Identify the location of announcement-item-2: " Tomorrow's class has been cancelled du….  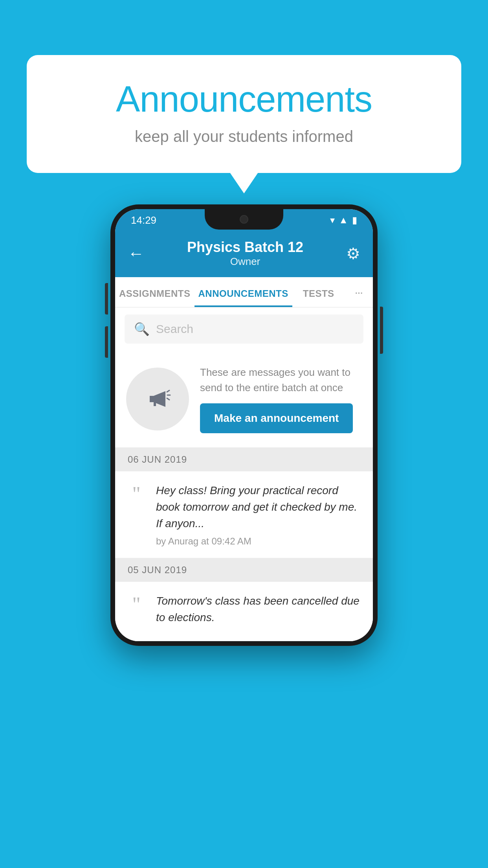
(244, 612).